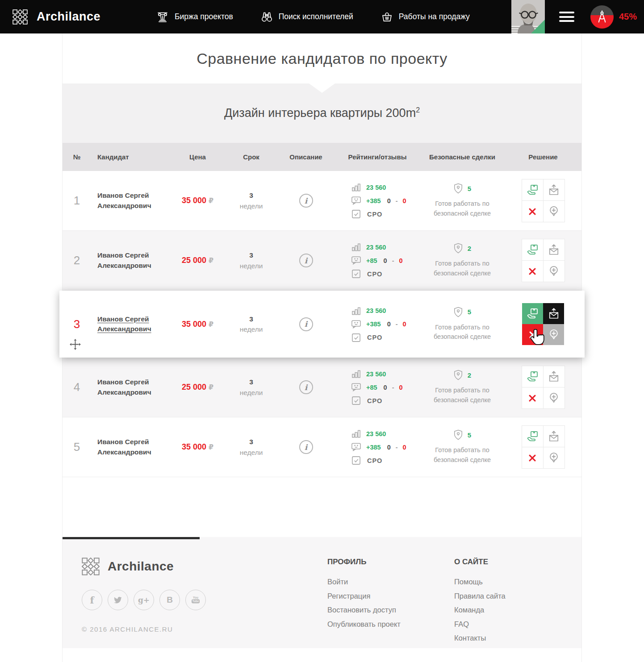 Image resolution: width=644 pixels, height=662 pixels. What do you see at coordinates (628, 17) in the screenshot?
I see `profile-progress-value: 45%` at bounding box center [628, 17].